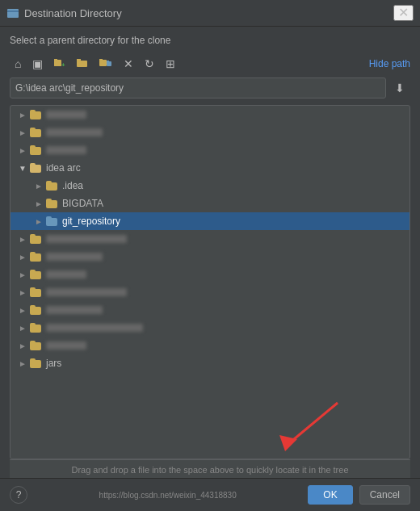 The height and width of the screenshot is (511, 420). What do you see at coordinates (210, 494) in the screenshot?
I see `bottom-bar: ? https://blog.csdn.net/weixin_44318830 …` at bounding box center [210, 494].